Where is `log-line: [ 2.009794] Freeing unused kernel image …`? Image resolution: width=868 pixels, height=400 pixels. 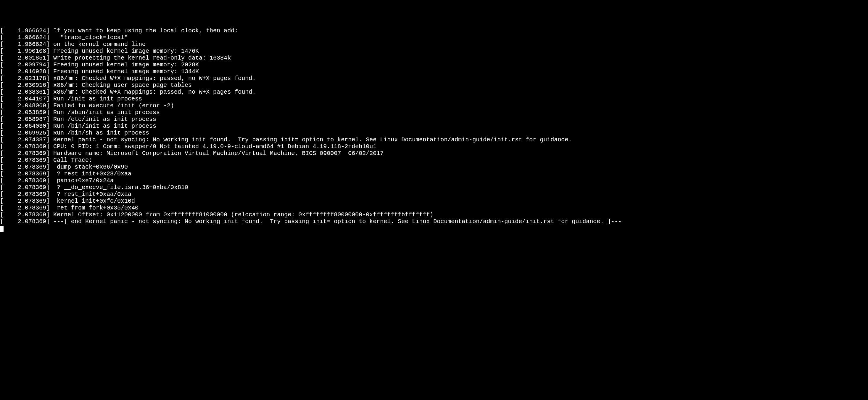
log-line: [ 2.009794] Freeing unused kernel image … is located at coordinates (434, 65).